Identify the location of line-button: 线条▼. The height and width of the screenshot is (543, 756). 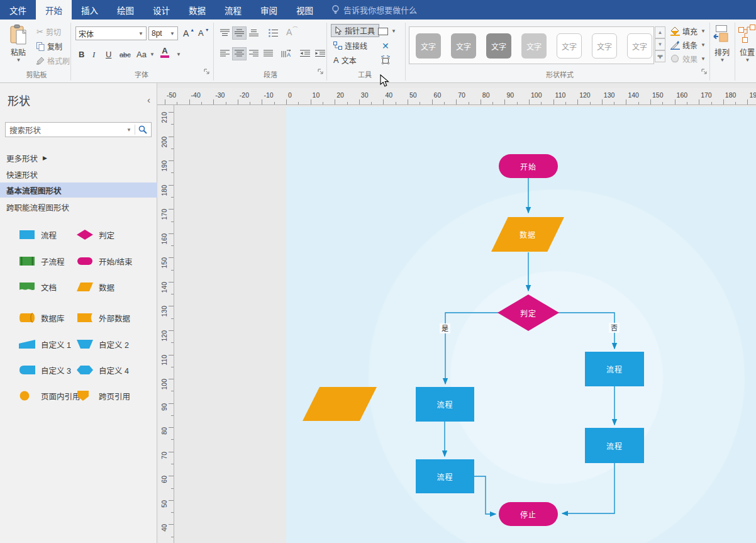
(688, 45).